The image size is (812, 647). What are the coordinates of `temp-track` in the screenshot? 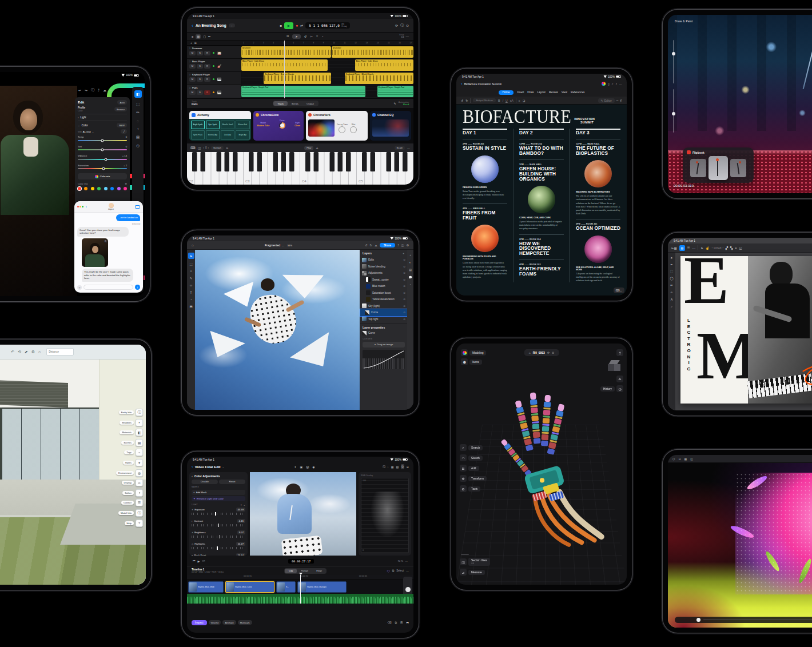 It's located at (102, 141).